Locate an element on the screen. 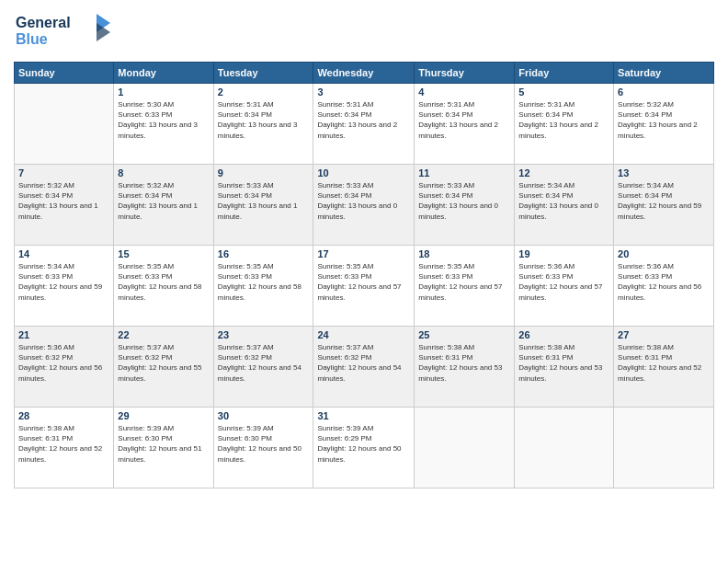 Image resolution: width=728 pixels, height=563 pixels. day-number: 21 is located at coordinates (64, 335).